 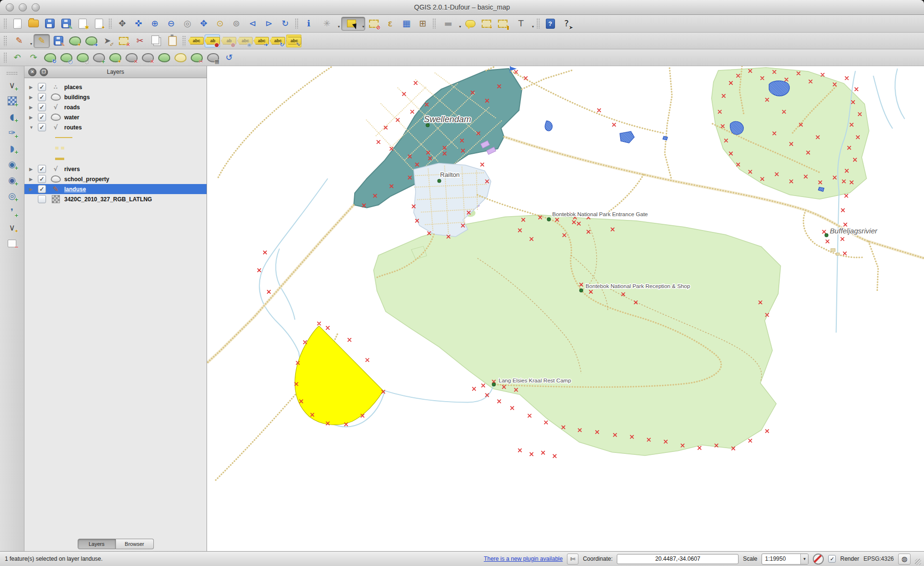 What do you see at coordinates (804, 559) in the screenshot?
I see `chevron-down-icon: ▼` at bounding box center [804, 559].